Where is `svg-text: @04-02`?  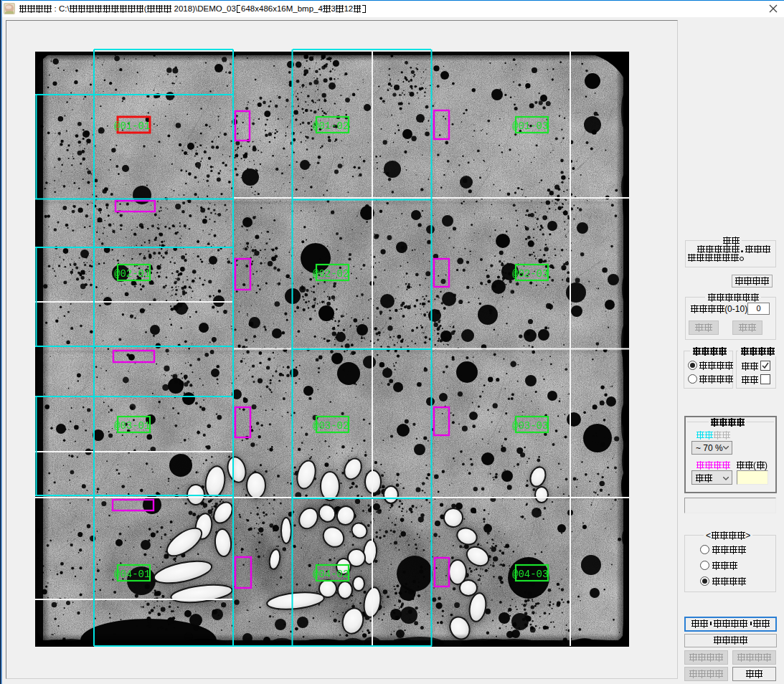 svg-text: @04-02 is located at coordinates (331, 574).